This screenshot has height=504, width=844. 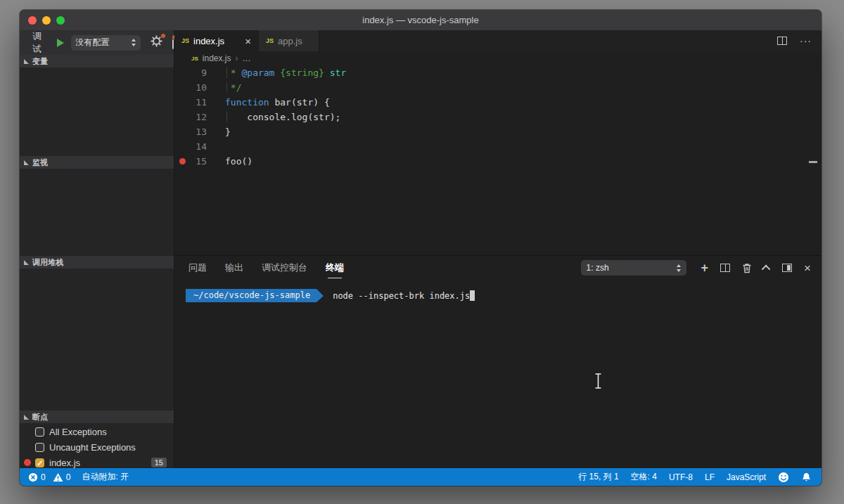 I want to click on indentation-status: 空格: 4, so click(x=644, y=477).